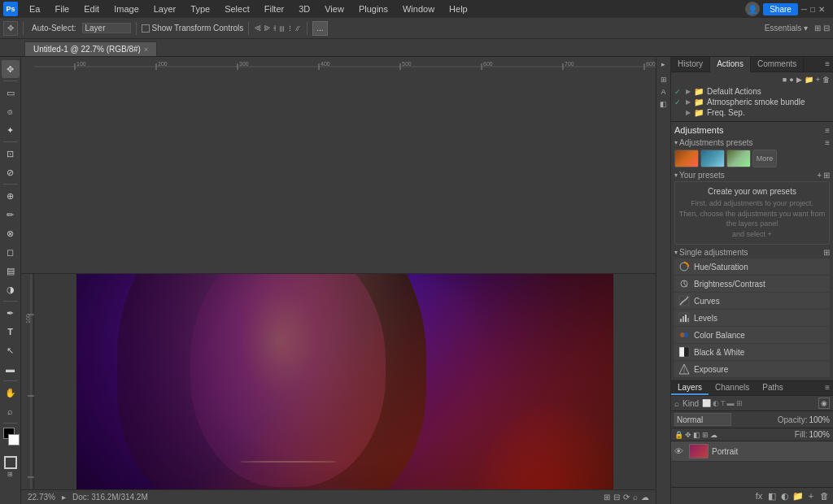 Image resolution: width=833 pixels, height=504 pixels. Describe the element at coordinates (11, 393) in the screenshot. I see `hand-tool: ✋` at that location.